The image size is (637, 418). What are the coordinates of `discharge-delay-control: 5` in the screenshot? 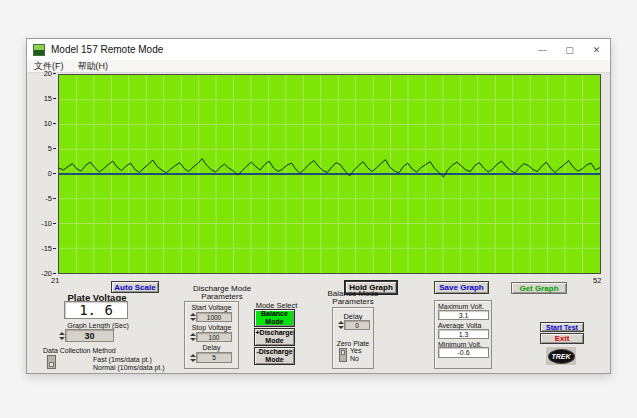 It's located at (210, 358).